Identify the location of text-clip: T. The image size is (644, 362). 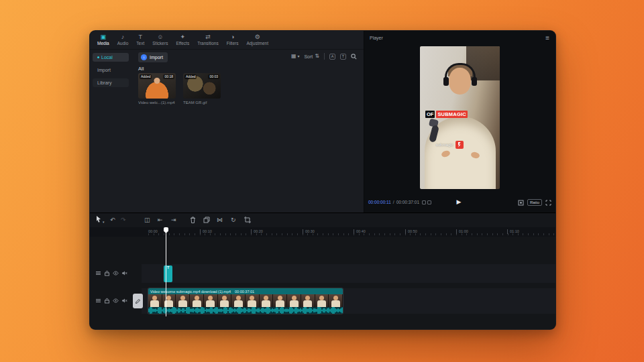
(168, 274).